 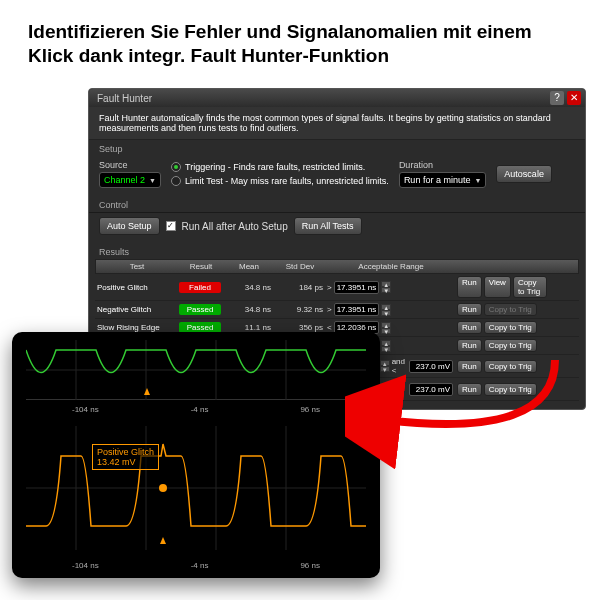 I want to click on duration-select: Run for a minute ▼, so click(x=442, y=180).